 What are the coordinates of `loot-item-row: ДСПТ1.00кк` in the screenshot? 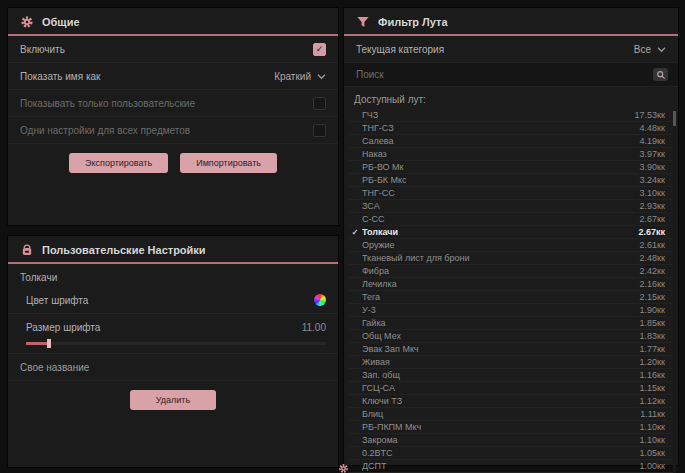 It's located at (510, 466).